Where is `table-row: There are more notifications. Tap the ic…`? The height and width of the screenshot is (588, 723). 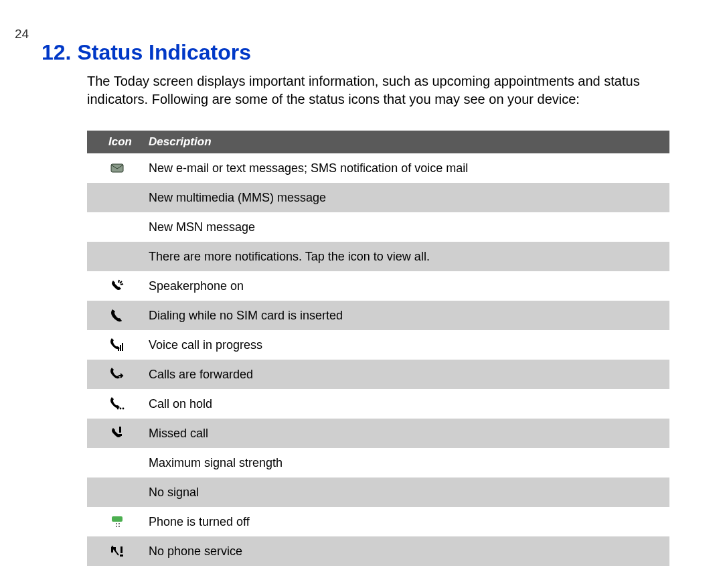
table-row: There are more notifications. Tap the ic… is located at coordinates (378, 256).